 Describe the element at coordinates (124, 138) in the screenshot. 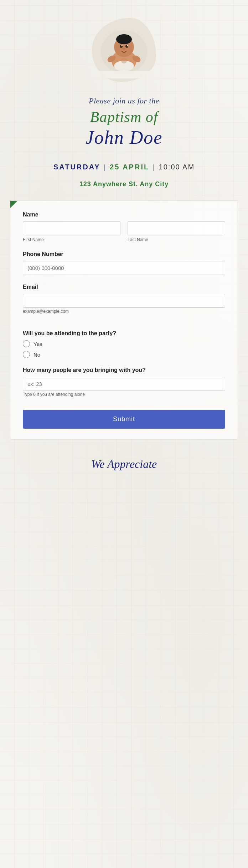

I see `child-name-text: John Doe` at that location.